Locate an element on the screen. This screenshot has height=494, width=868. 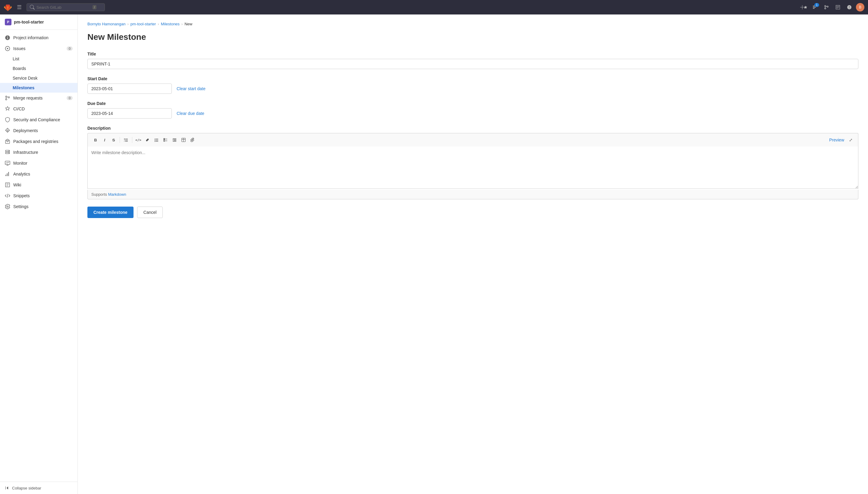
sidebar-item-merge-requests: Merge requests 0 is located at coordinates (39, 98).